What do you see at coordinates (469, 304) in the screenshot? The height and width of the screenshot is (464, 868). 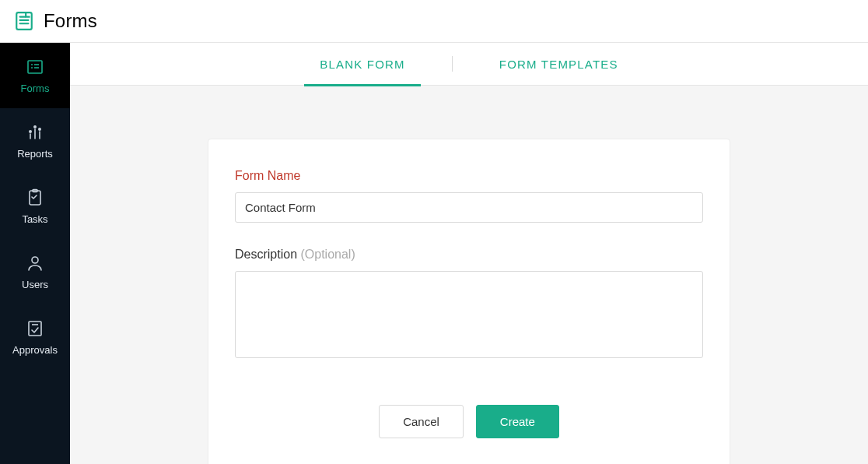 I see `description-field: Description (Optional)` at bounding box center [469, 304].